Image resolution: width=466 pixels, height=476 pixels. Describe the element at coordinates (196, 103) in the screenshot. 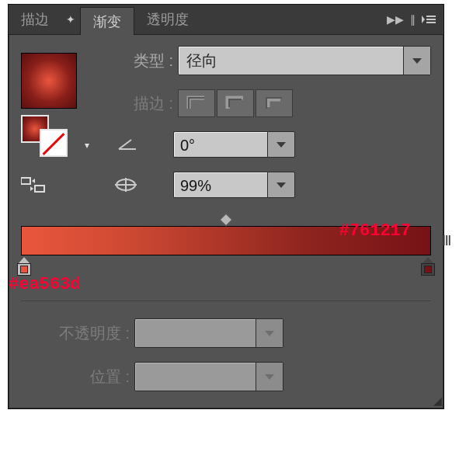

I see `stroke-align-within` at that location.